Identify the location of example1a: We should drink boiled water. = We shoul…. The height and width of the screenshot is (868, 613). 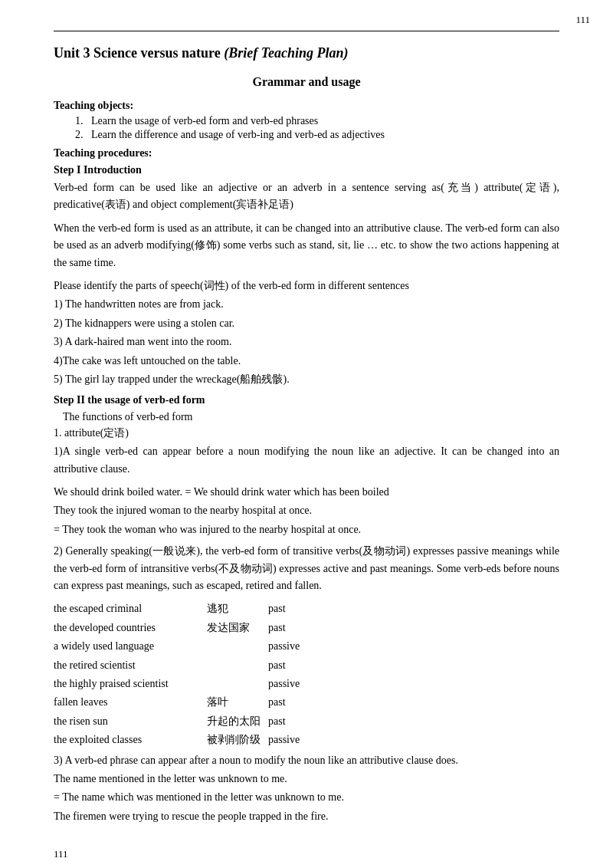
(306, 492).